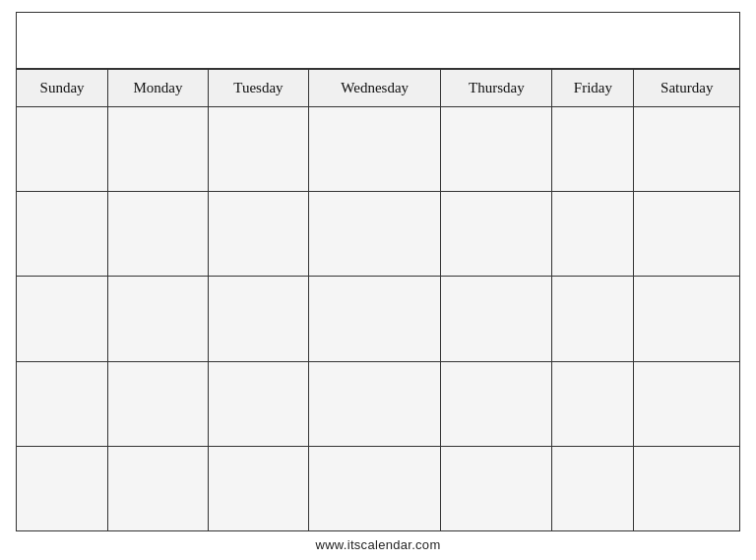 The image size is (756, 560). What do you see at coordinates (687, 89) in the screenshot?
I see `day-header-saturday: Saturday` at bounding box center [687, 89].